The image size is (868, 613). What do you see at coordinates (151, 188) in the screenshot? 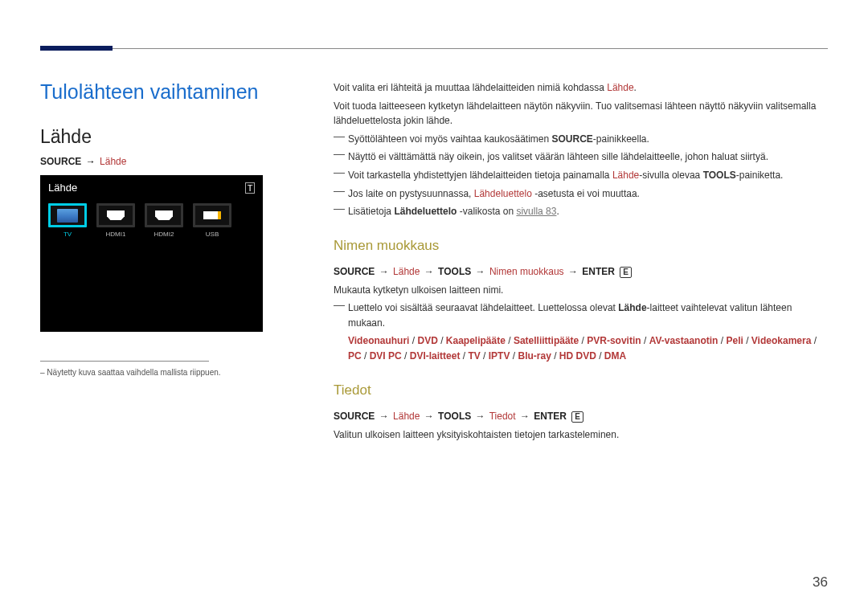
I see `preview-header: Lähde T` at bounding box center [151, 188].